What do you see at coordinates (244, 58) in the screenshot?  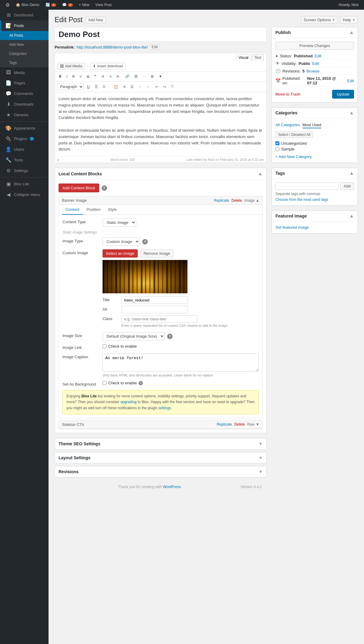 I see `tab-visual: Visual` at bounding box center [244, 58].